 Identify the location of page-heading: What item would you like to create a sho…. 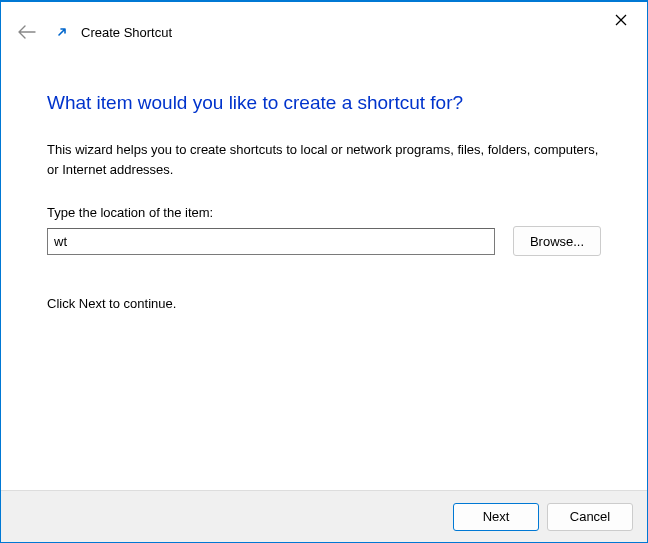
(324, 103).